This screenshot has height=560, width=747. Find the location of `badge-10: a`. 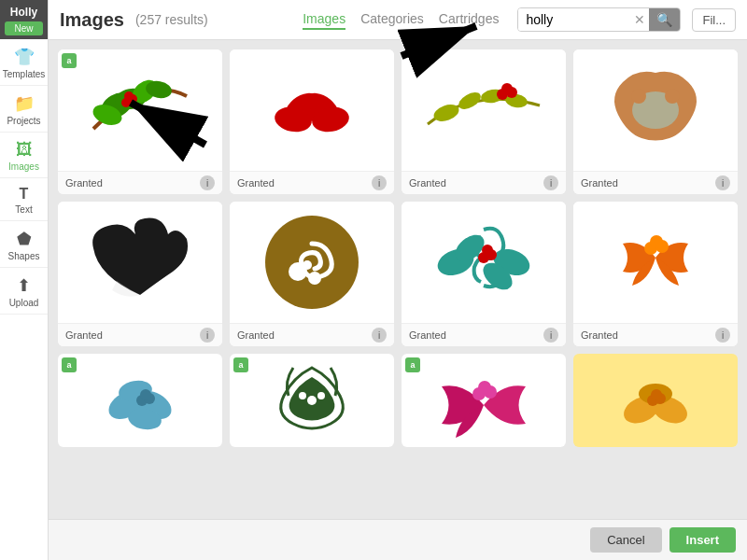

badge-10: a is located at coordinates (241, 365).